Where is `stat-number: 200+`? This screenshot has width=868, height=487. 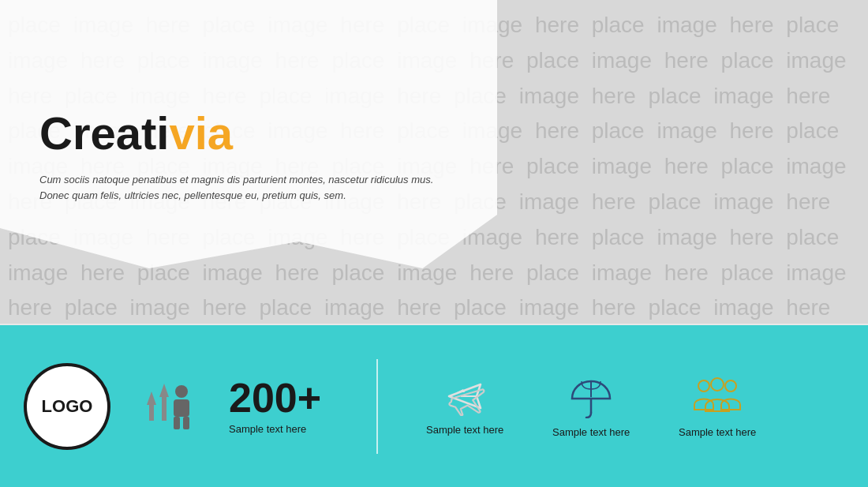 stat-number: 200+ is located at coordinates (275, 398).